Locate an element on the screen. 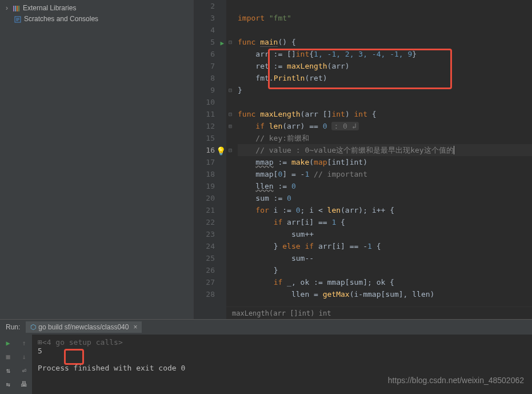 The width and height of the screenshot is (532, 394). line-number: 20 is located at coordinates (210, 198).